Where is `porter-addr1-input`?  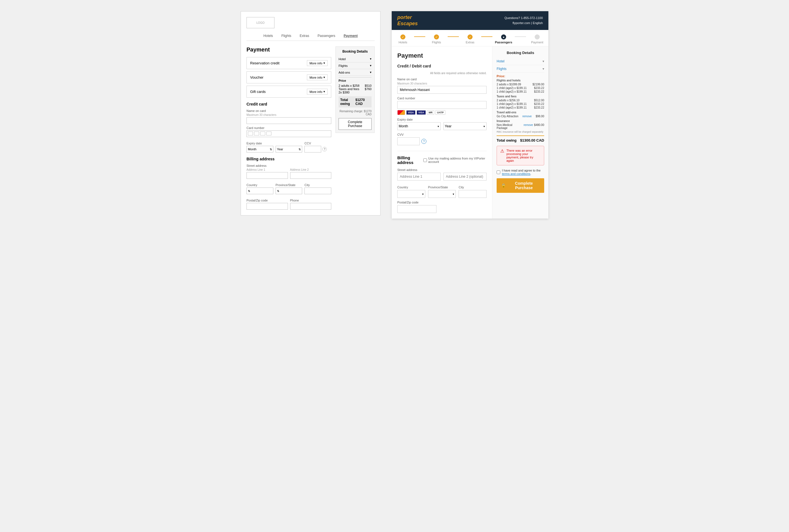
porter-addr1-input is located at coordinates (419, 176).